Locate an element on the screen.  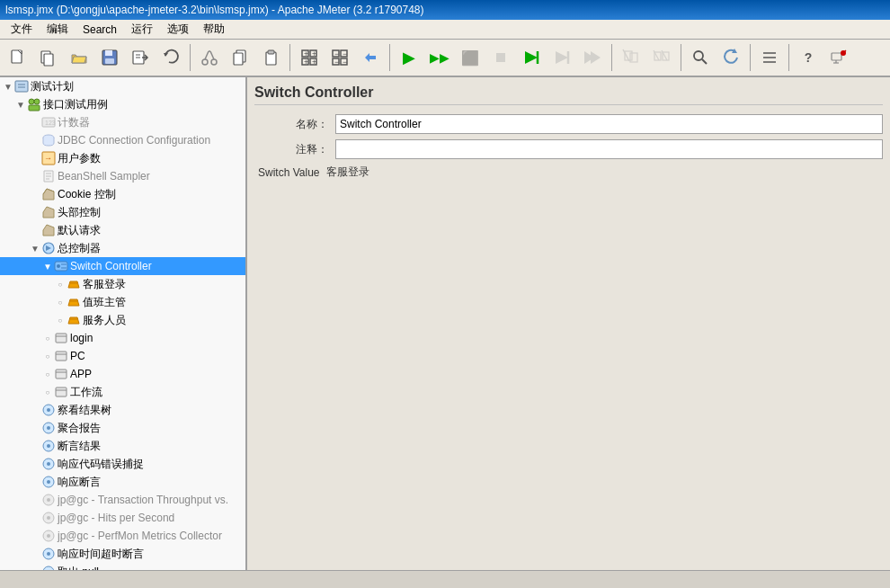
tree-item-test-plan: ▼ 测试计划 is located at coordinates (122, 86).